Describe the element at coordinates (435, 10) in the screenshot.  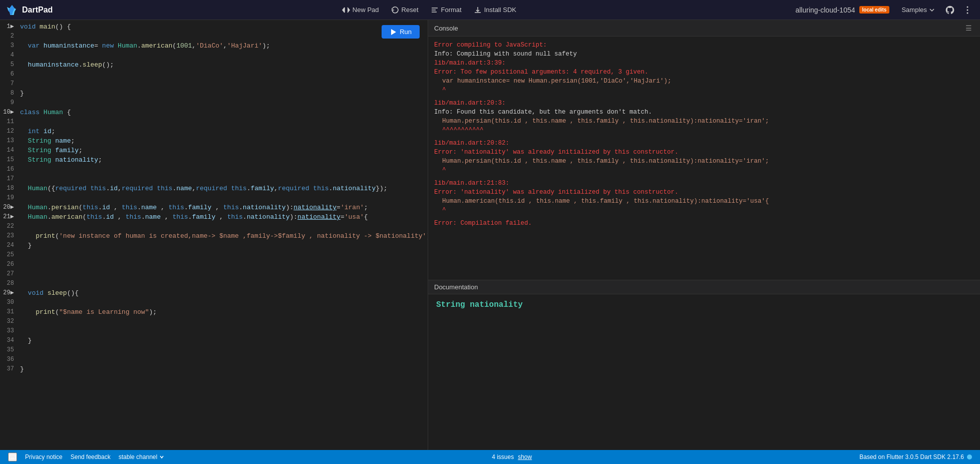
I see `format-icon` at that location.